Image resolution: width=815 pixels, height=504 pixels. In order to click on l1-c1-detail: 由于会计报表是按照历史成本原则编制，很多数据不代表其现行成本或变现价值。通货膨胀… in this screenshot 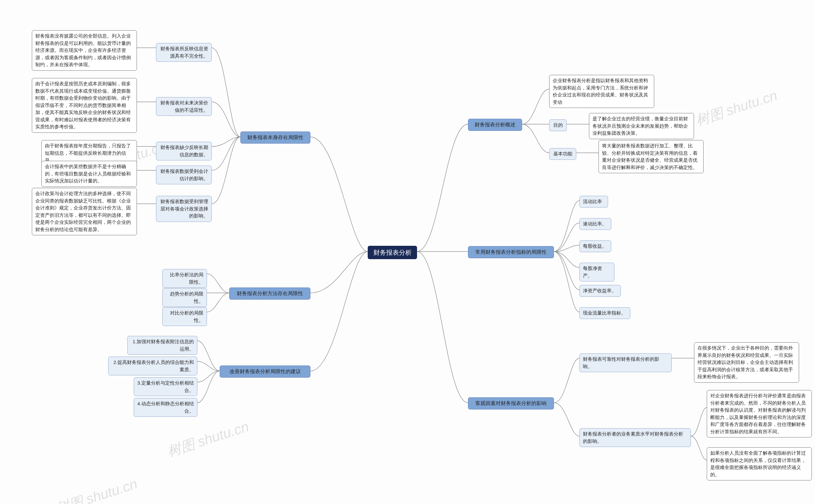, I will do `click(85, 105)`.